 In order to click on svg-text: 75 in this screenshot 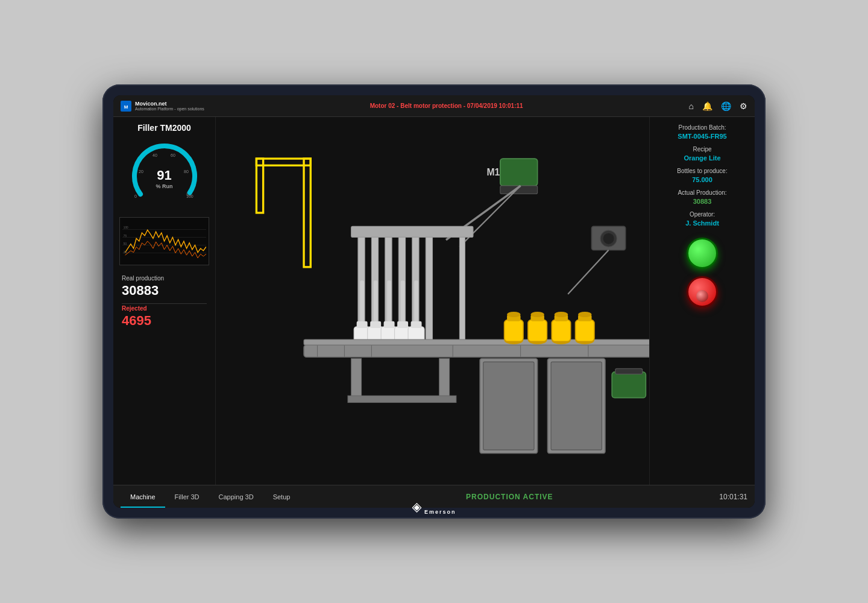, I will do `click(125, 236)`.